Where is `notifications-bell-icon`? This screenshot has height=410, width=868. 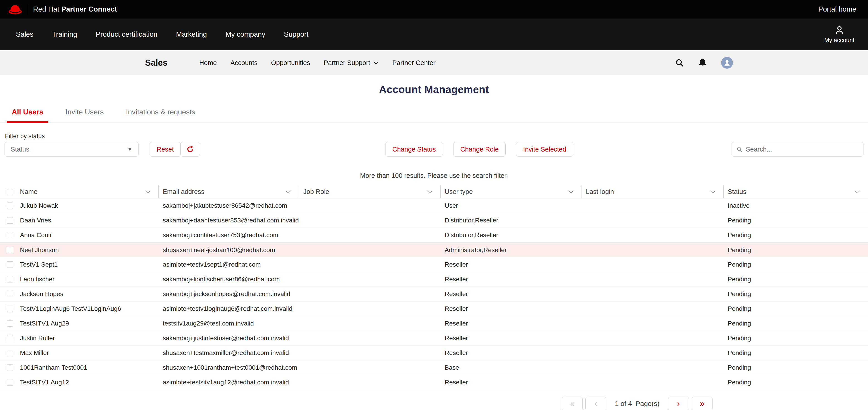 notifications-bell-icon is located at coordinates (703, 63).